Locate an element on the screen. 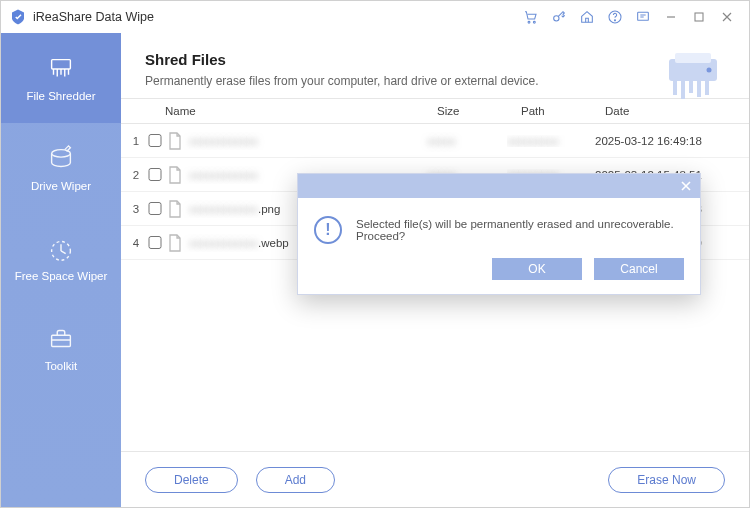 The height and width of the screenshot is (508, 750). timer-icon is located at coordinates (61, 249).